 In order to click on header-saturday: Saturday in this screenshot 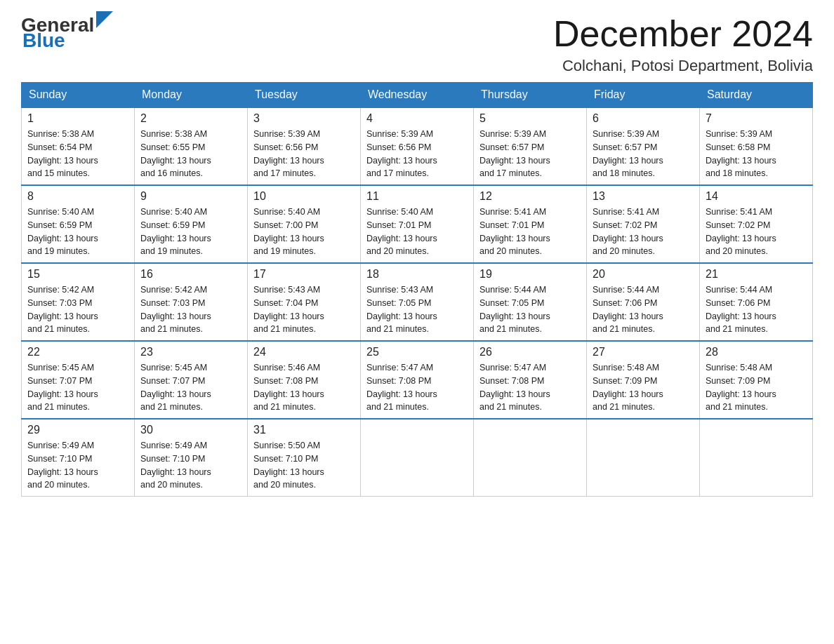, I will do `click(757, 95)`.